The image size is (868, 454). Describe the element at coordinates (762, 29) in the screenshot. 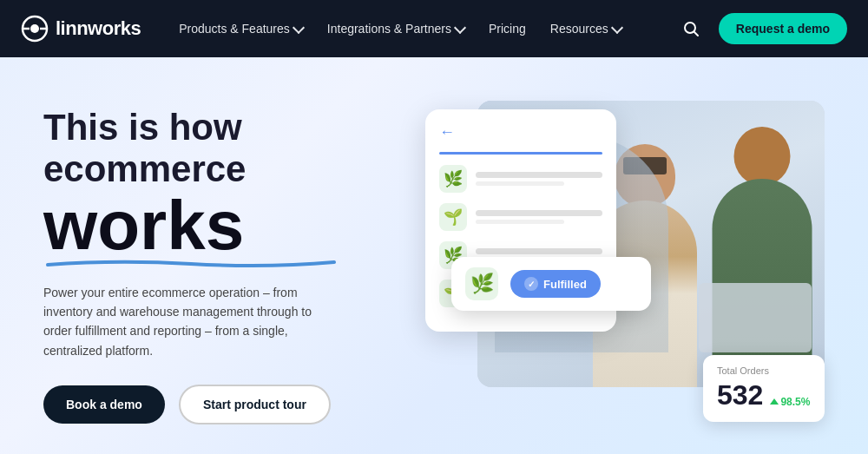

I see `nav-right: Request a demo` at that location.